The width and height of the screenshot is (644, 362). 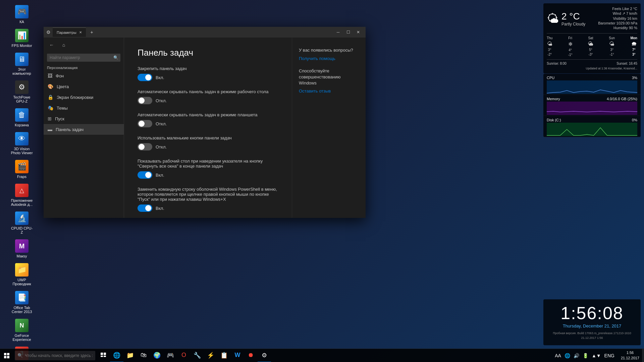 I want to click on replace-cmd-toggle, so click(x=145, y=208).